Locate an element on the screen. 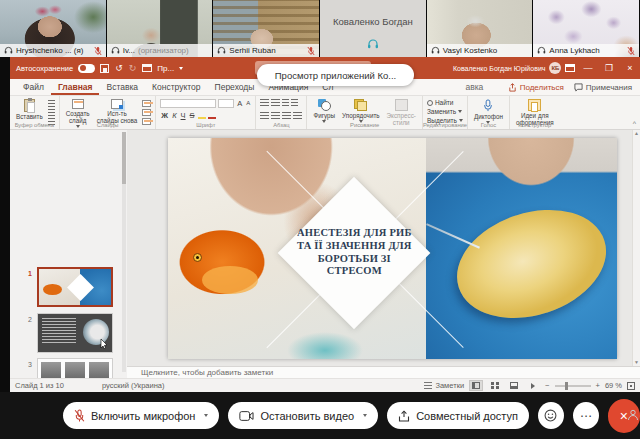 The width and height of the screenshot is (640, 439). comments-button: Примечания is located at coordinates (603, 88).